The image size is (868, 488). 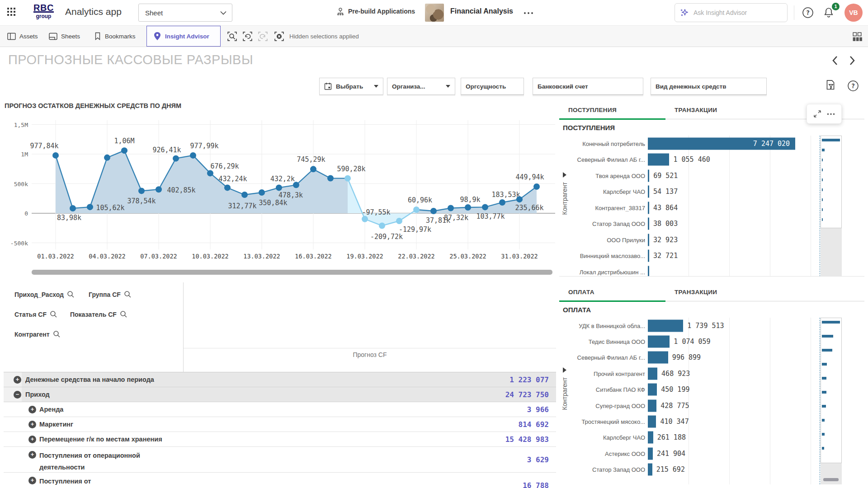 What do you see at coordinates (279, 36) in the screenshot?
I see `clear-selections-icon` at bounding box center [279, 36].